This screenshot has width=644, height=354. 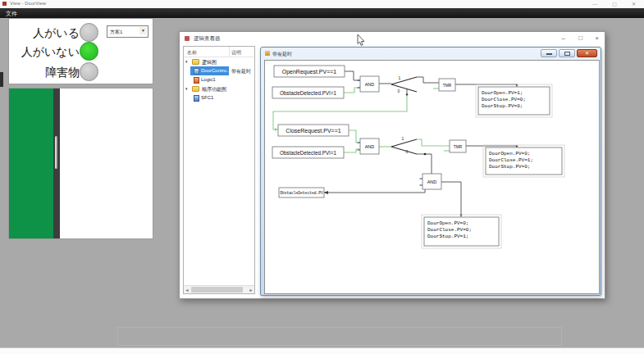 I want to click on scheme-dropdown-value: 方案1, so click(x=116, y=33).